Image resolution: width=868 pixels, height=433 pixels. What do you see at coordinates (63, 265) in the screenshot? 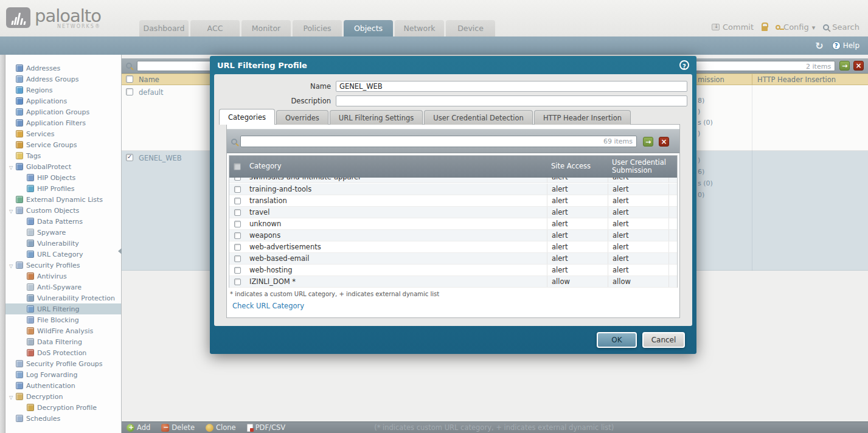
I see `sidebar-item: Security Profiles` at bounding box center [63, 265].